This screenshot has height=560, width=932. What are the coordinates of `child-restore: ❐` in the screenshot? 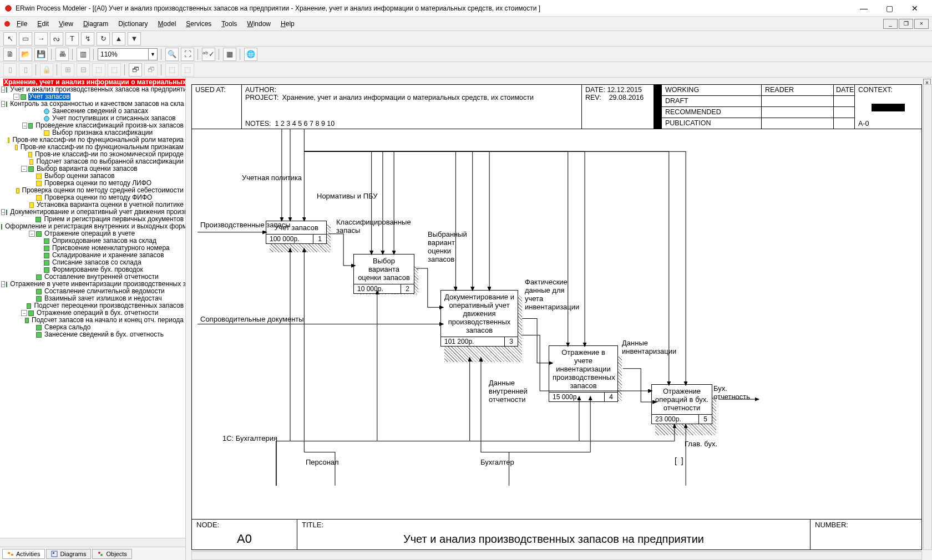 It's located at (906, 24).